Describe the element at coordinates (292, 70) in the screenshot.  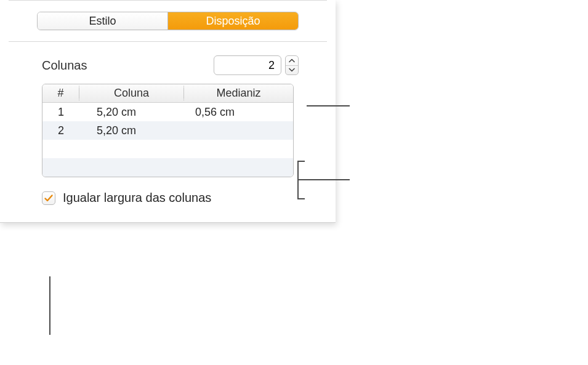
I see `chevron-down-icon` at that location.